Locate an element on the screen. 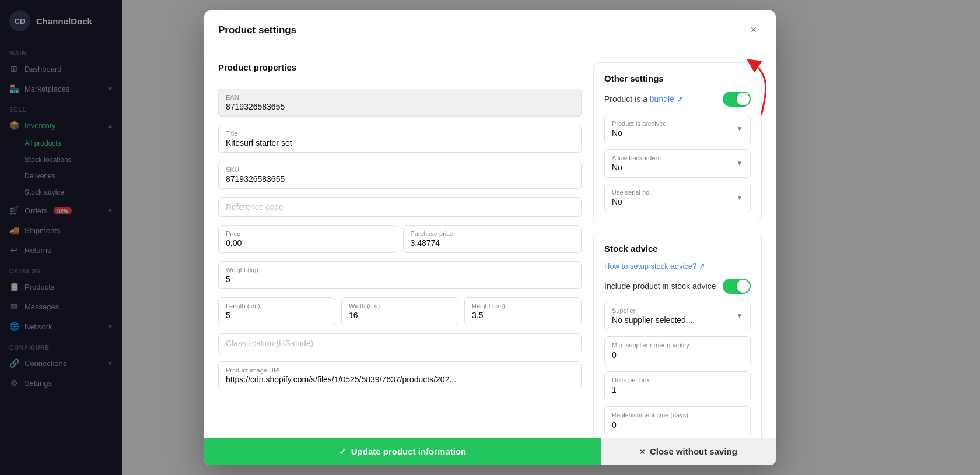  stock-advice-link: How to setup stock advice? ↗ is located at coordinates (678, 266).